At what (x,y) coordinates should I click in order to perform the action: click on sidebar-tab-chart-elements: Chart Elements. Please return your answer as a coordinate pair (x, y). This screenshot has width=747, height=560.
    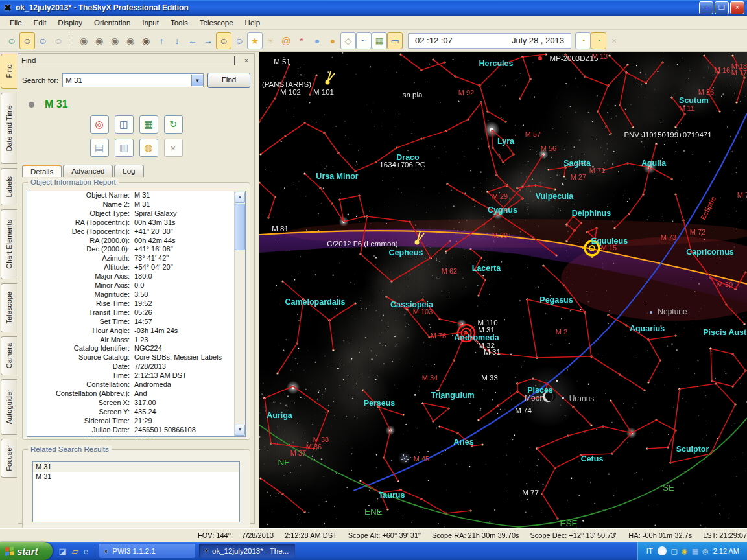
    Looking at the image, I should click on (9, 244).